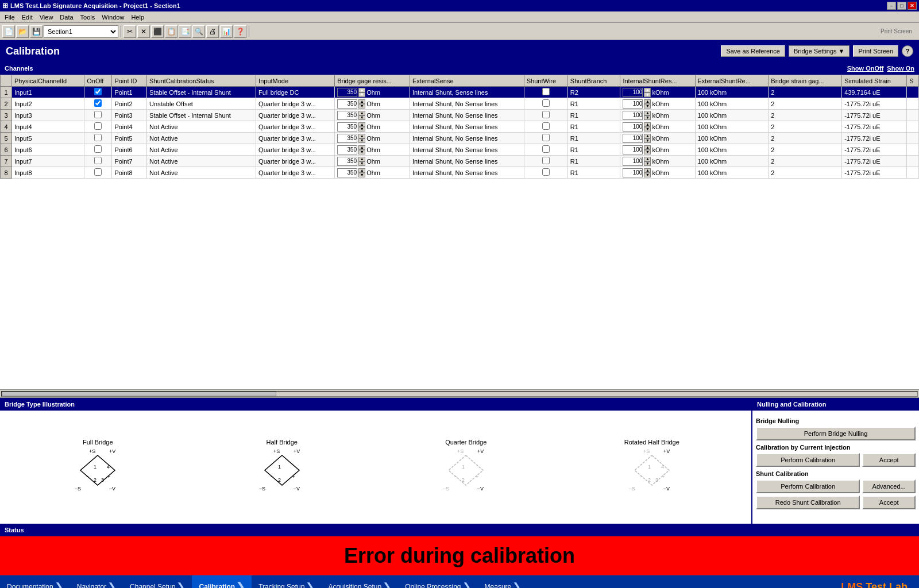  What do you see at coordinates (438, 582) in the screenshot?
I see `nav-step-online-processing: Online Processing ❯` at bounding box center [438, 582].